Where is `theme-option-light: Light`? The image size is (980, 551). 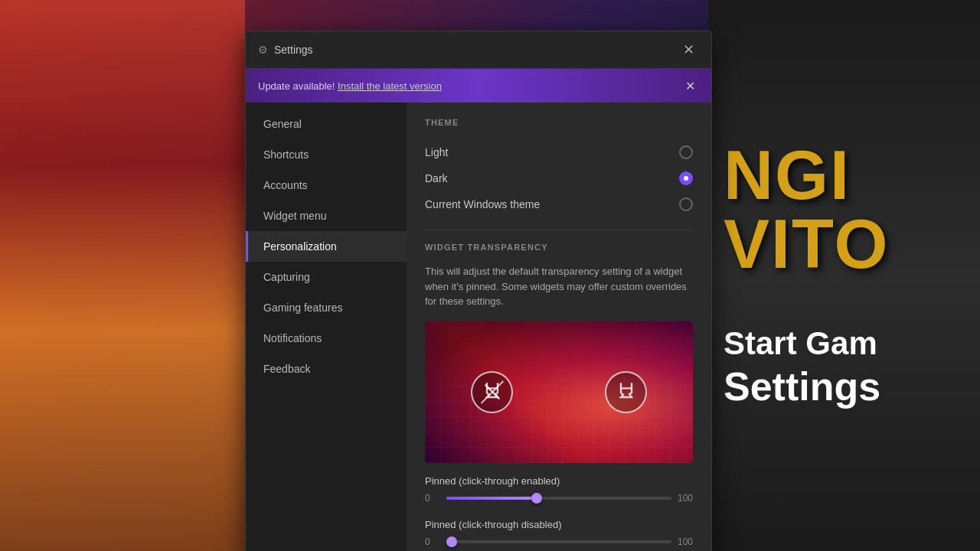 theme-option-light: Light is located at coordinates (559, 152).